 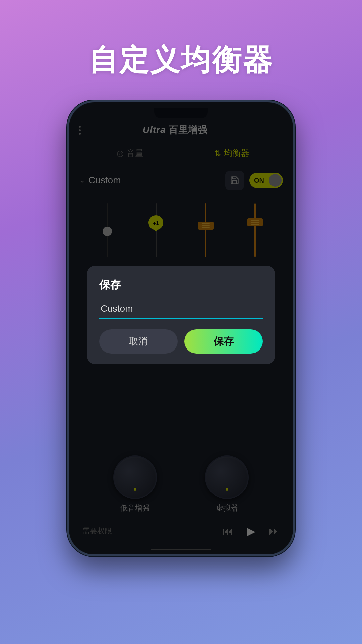 I want to click on dialog-buttons: 取消 保存, so click(x=181, y=341).